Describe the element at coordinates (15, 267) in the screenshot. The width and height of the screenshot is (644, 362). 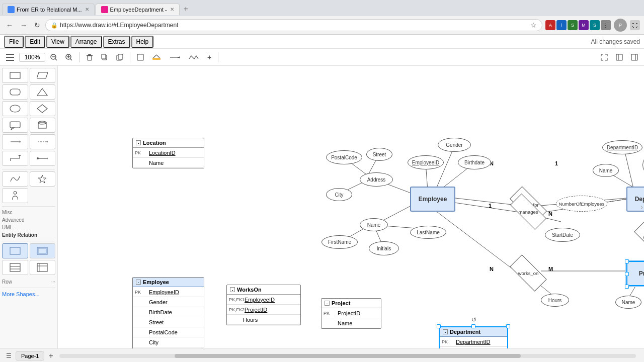
I see `er-table-shape` at that location.